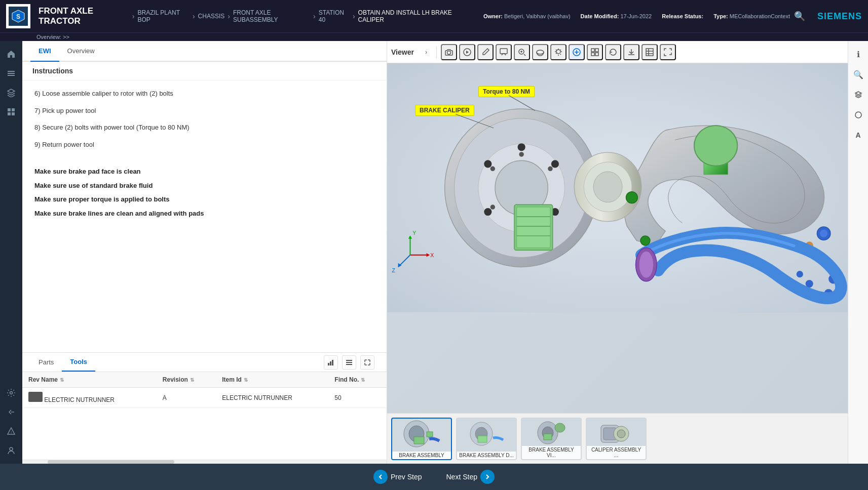 This screenshot has height=490, width=868. Describe the element at coordinates (11, 54) in the screenshot. I see `nav-icon-home` at that location.